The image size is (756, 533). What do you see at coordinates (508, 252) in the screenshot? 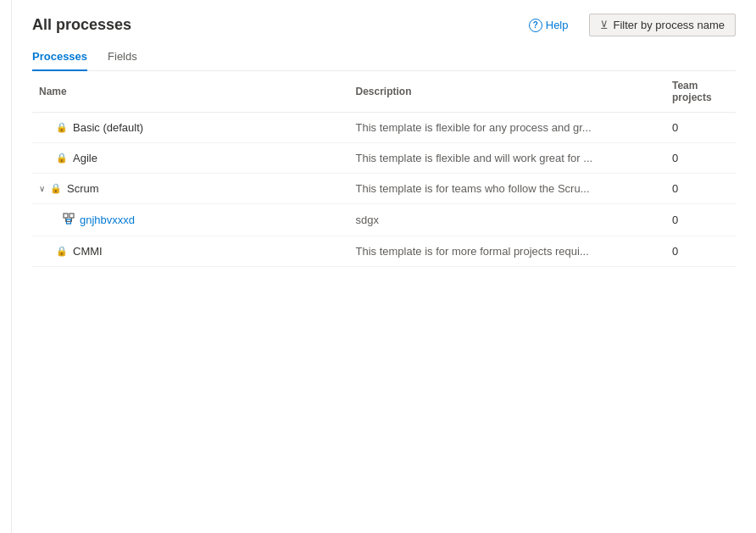
I see `description-cell-cmmi: This template is for more formal project…` at bounding box center [508, 252].